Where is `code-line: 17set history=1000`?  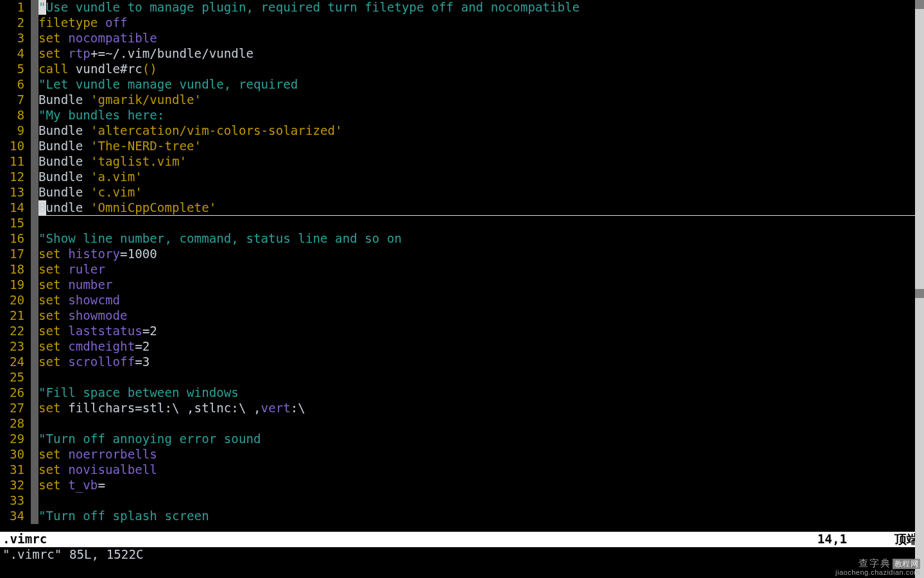 code-line: 17set history=1000 is located at coordinates (458, 254).